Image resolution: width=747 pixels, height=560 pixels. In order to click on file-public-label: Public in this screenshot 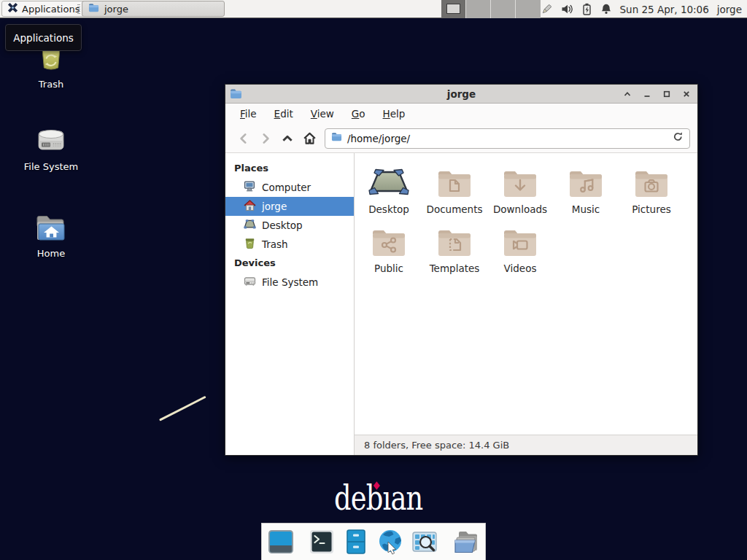, I will do `click(389, 268)`.